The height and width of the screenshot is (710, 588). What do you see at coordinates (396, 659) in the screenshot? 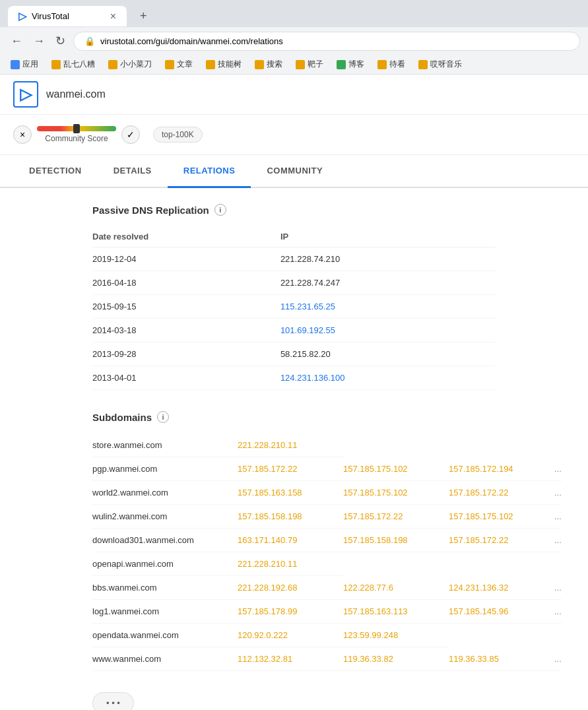
I see `subdomain-ip: 119.36.33.82` at bounding box center [396, 659].